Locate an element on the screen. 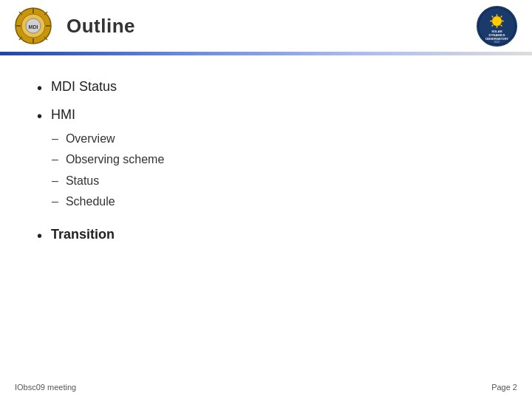 This screenshot has height=399, width=532. sub-label: Schedule is located at coordinates (90, 202).